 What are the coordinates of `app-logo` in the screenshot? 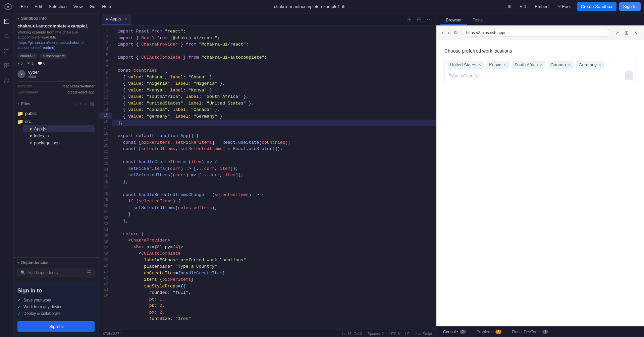 It's located at (8, 7).